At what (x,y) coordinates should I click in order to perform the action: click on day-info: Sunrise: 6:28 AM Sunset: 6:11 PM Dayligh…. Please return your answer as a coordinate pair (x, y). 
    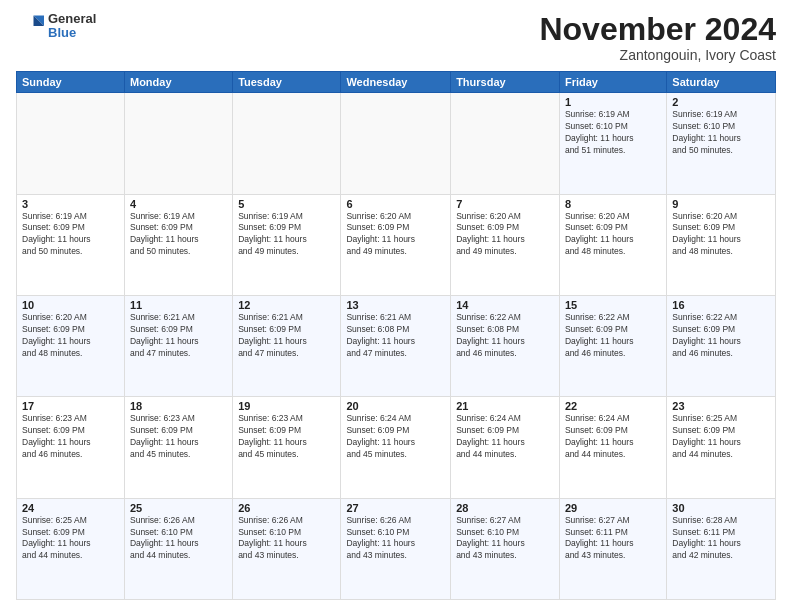
    Looking at the image, I should click on (721, 539).